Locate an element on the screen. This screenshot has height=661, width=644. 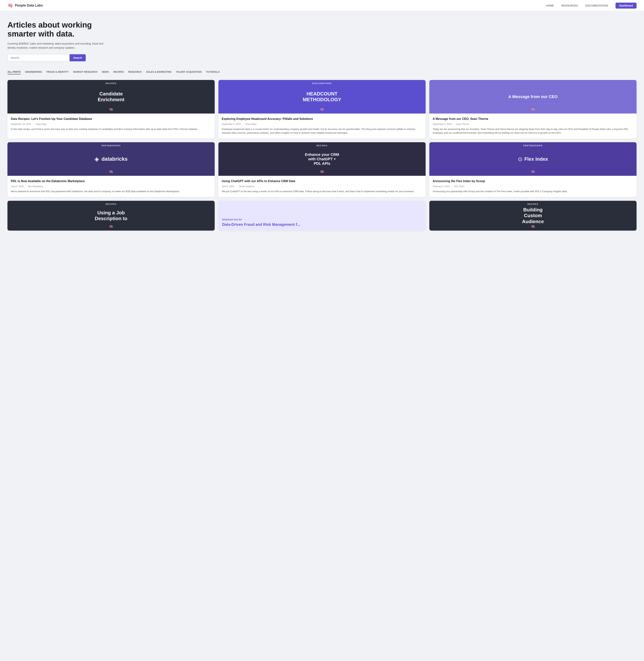
card-image-title: CandidateEnrichment is located at coordinates (111, 97).